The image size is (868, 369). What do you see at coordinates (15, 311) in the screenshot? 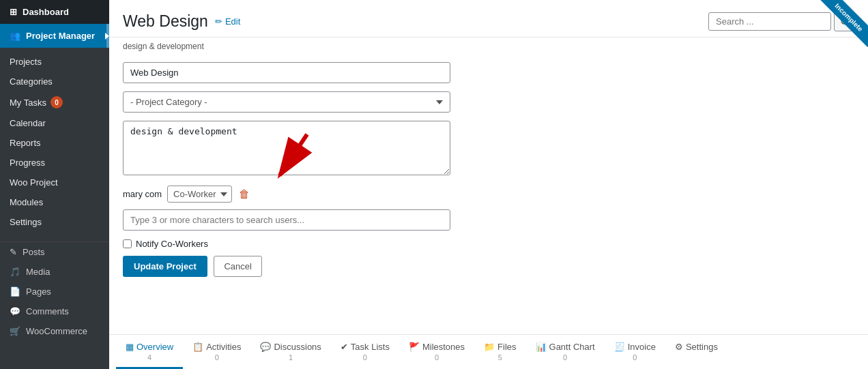
I see `comments-icon: 💬` at bounding box center [15, 311].